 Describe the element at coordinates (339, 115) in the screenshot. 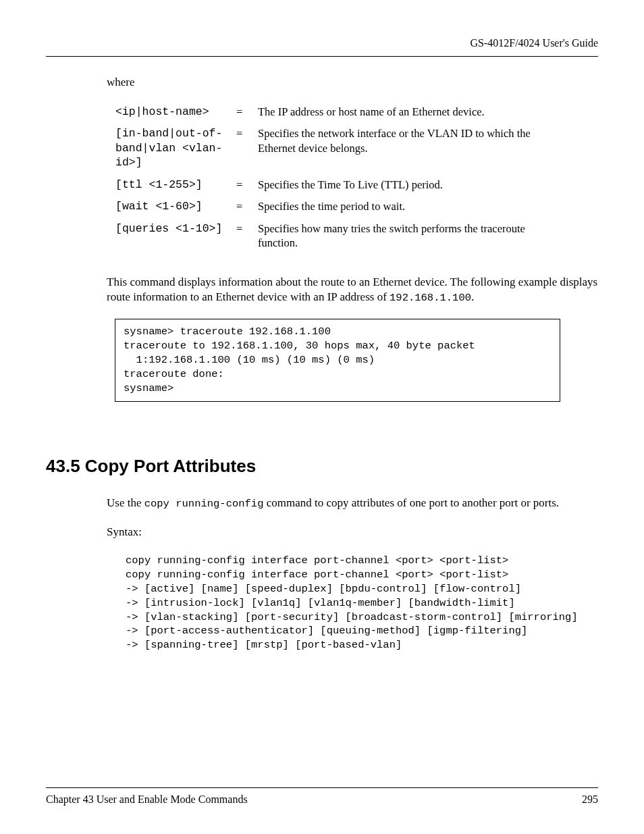

I see `table-row: <ip|host-name> = The IP address or host …` at that location.